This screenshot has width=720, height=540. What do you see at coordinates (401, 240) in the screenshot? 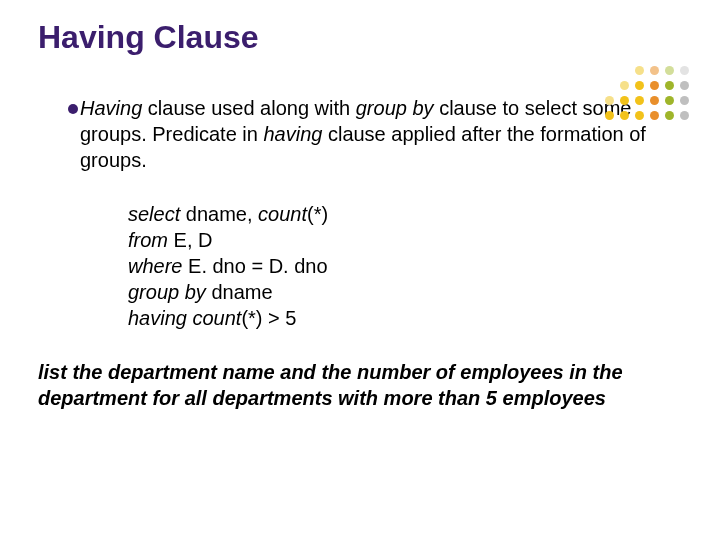
I see `code-line: from E, D` at bounding box center [401, 240].